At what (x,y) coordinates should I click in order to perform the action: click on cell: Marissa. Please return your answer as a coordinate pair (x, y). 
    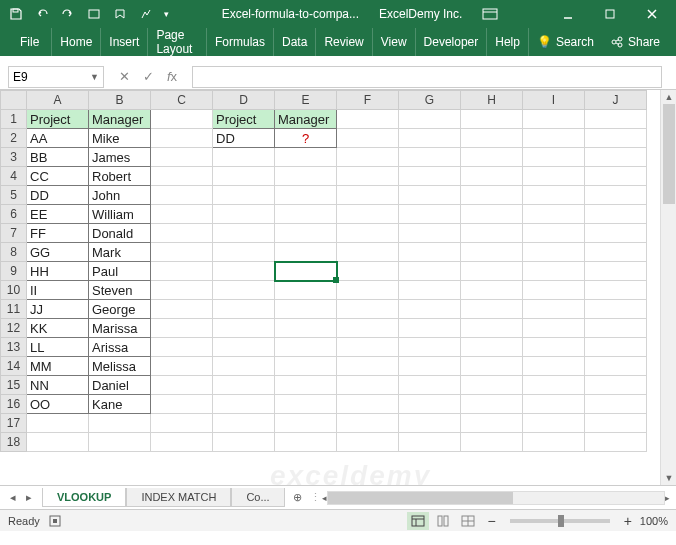
    Looking at the image, I should click on (120, 328).